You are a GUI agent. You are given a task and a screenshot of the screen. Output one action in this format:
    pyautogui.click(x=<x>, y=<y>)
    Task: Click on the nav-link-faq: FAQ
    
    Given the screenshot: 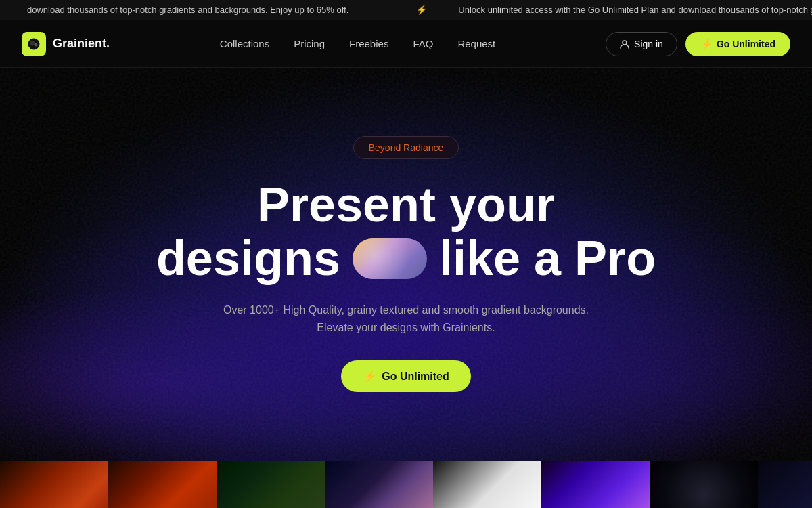 What is the action you would take?
    pyautogui.click(x=423, y=43)
    